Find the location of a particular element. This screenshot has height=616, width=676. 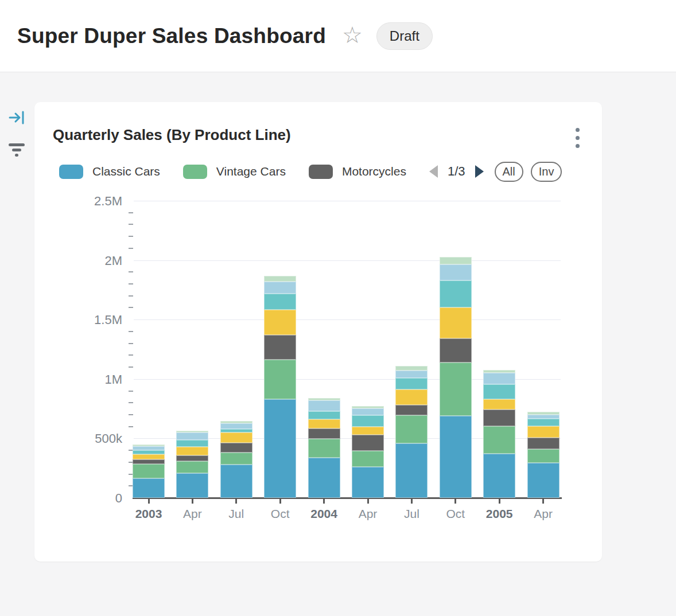

star-icon: ☆ is located at coordinates (352, 35).